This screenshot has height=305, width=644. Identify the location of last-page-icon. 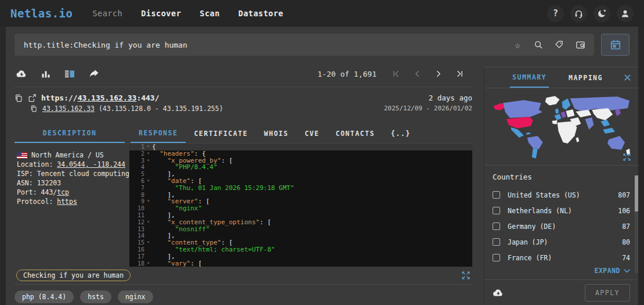
(460, 74).